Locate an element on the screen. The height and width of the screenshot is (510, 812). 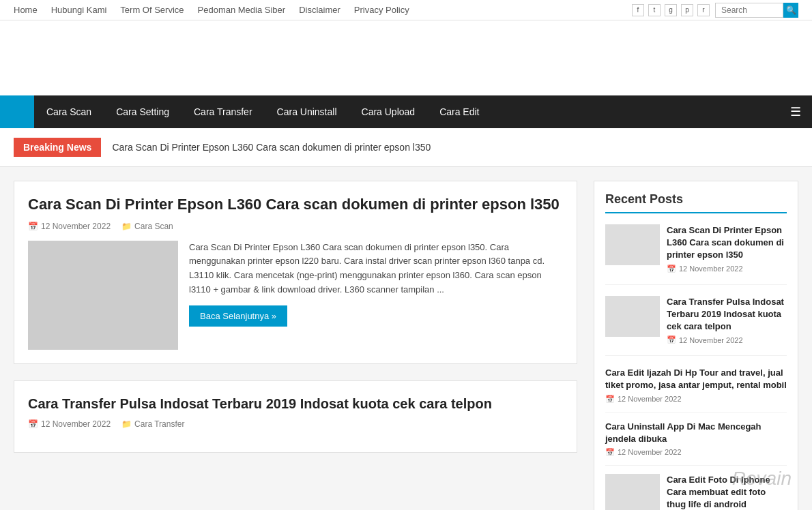
main-nav-links: Cara Scan Cara Setting Cara Transfer Car… is located at coordinates (407, 112).